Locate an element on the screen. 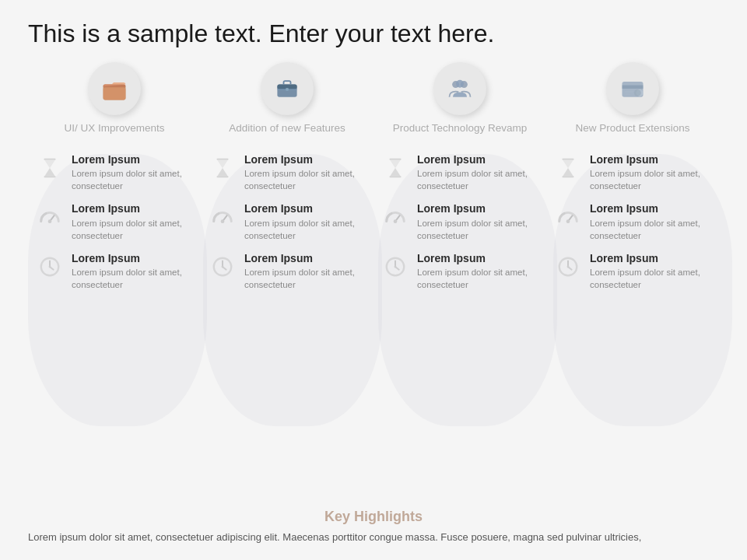  col-header-3: Product Technology Revamp is located at coordinates (460, 99).